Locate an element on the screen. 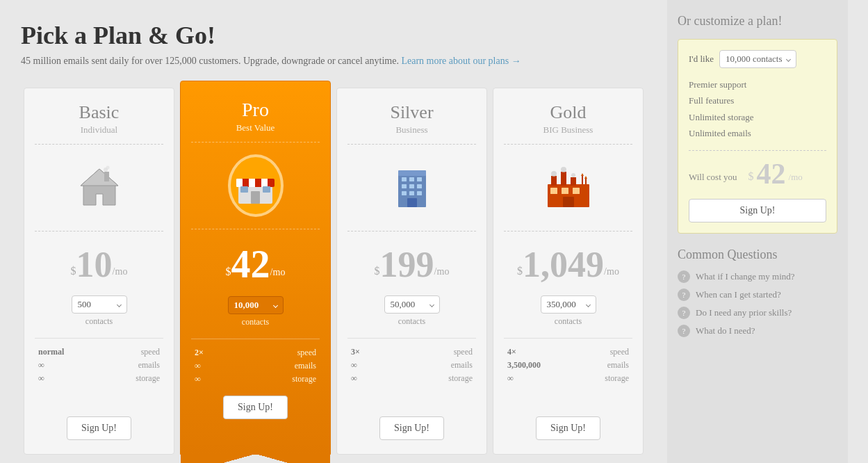 The image size is (868, 463). contacts-select-gold: 350,000 is located at coordinates (568, 304).